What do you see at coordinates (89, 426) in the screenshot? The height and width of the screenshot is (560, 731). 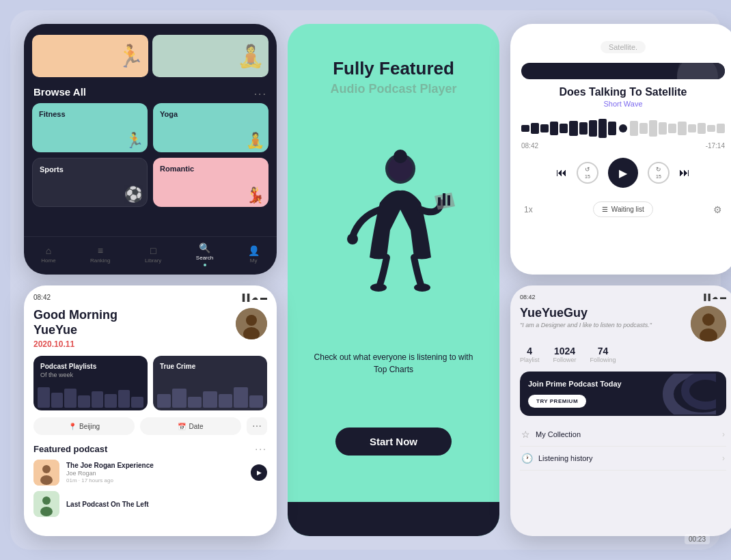 I see `location-label: Beijing` at bounding box center [89, 426].